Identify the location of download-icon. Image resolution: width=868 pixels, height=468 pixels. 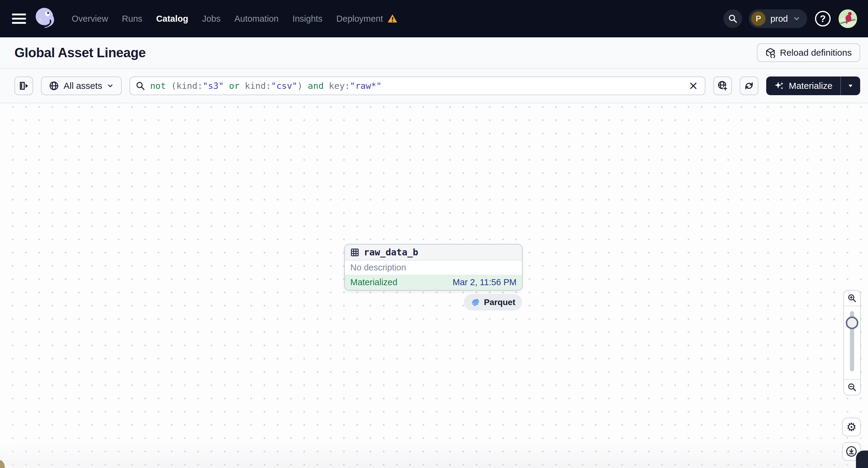
(851, 451).